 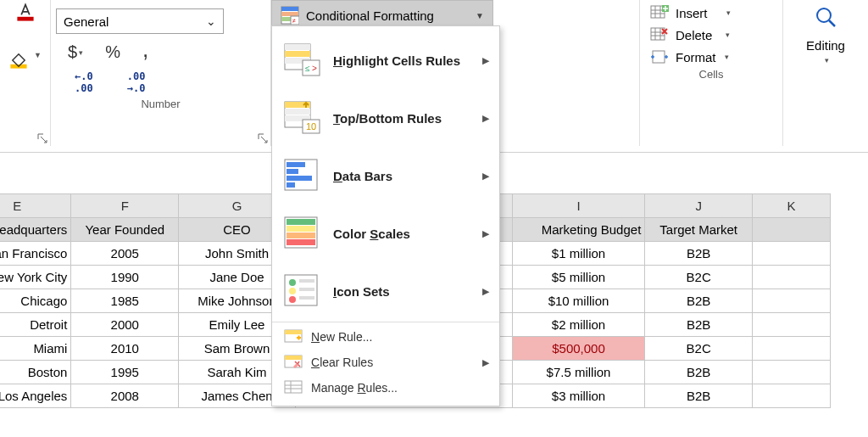 I want to click on cell: 1995, so click(x=125, y=373).